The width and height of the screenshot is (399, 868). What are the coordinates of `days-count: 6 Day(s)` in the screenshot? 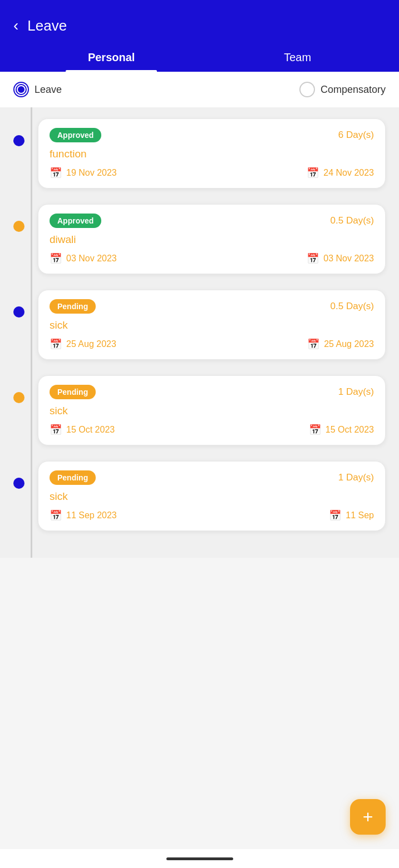 It's located at (356, 135).